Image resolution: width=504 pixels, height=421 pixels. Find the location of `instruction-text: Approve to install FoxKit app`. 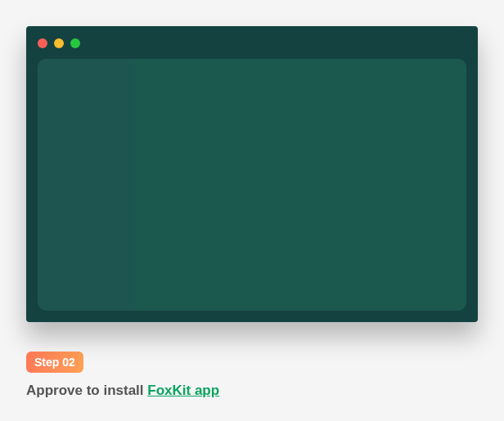

instruction-text: Approve to install FoxKit app is located at coordinates (252, 391).